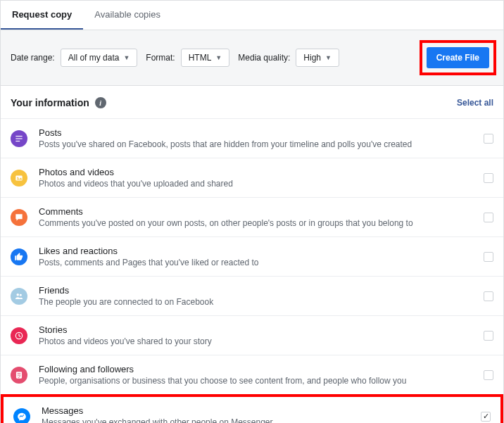  Describe the element at coordinates (257, 172) in the screenshot. I see `item-title: Photos and videos` at that location.